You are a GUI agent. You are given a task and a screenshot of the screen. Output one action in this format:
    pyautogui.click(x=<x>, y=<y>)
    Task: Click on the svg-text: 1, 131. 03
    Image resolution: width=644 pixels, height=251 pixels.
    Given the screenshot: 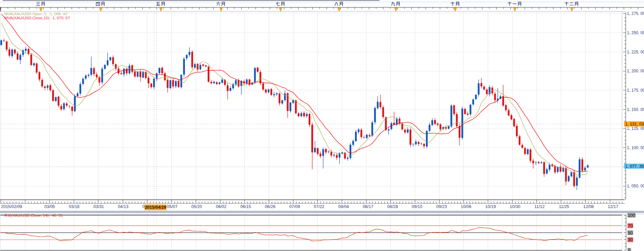 What is the action you would take?
    pyautogui.click(x=635, y=124)
    